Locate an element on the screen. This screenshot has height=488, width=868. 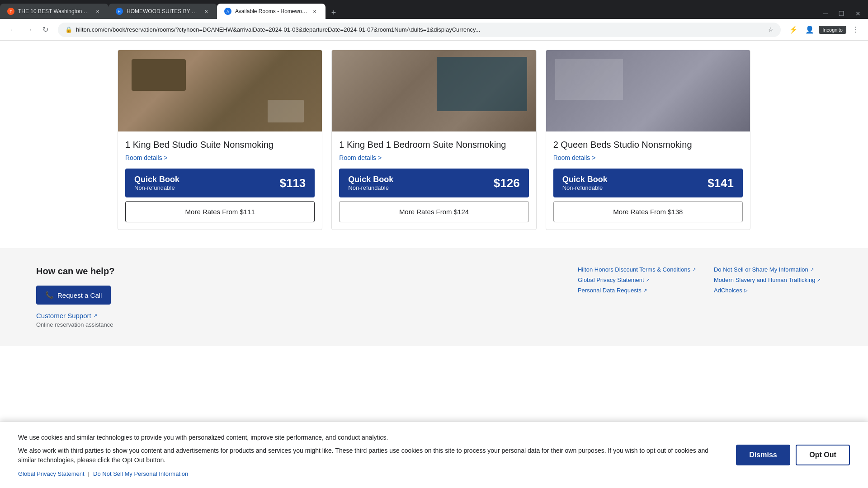
opt-out-button: Opt Out is located at coordinates (823, 455).